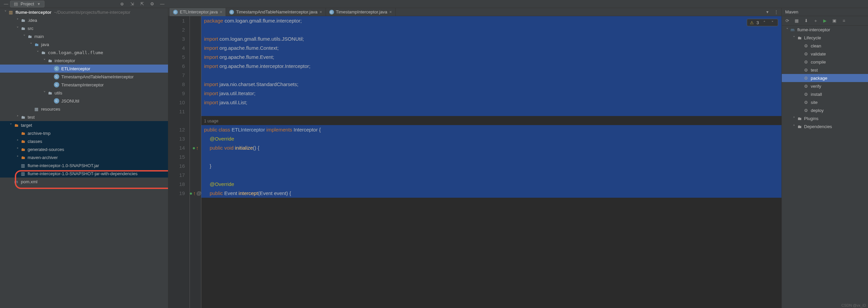 The width and height of the screenshot is (868, 308). Describe the element at coordinates (84, 85) in the screenshot. I see `tree-item: CTimestampInterceptor` at that location.